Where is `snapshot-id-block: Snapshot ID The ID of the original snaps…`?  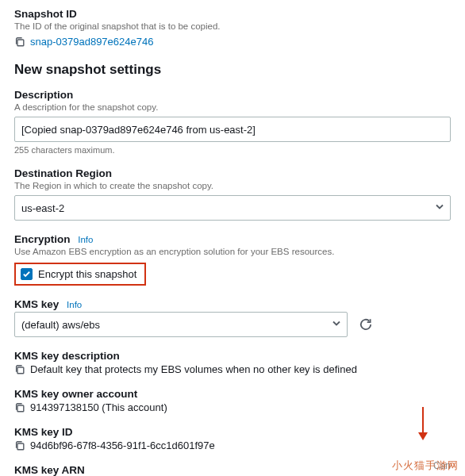
snapshot-id-block: Snapshot ID The ID of the original snaps… is located at coordinates (232, 28).